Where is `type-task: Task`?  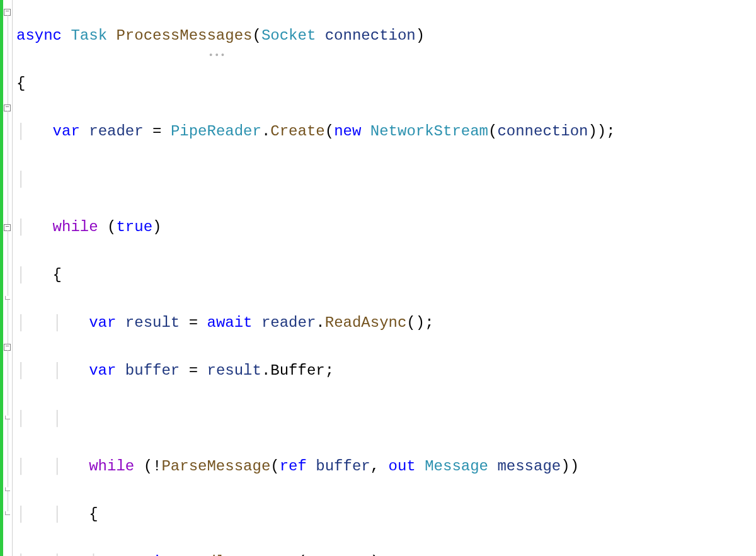 type-task: Task is located at coordinates (89, 35).